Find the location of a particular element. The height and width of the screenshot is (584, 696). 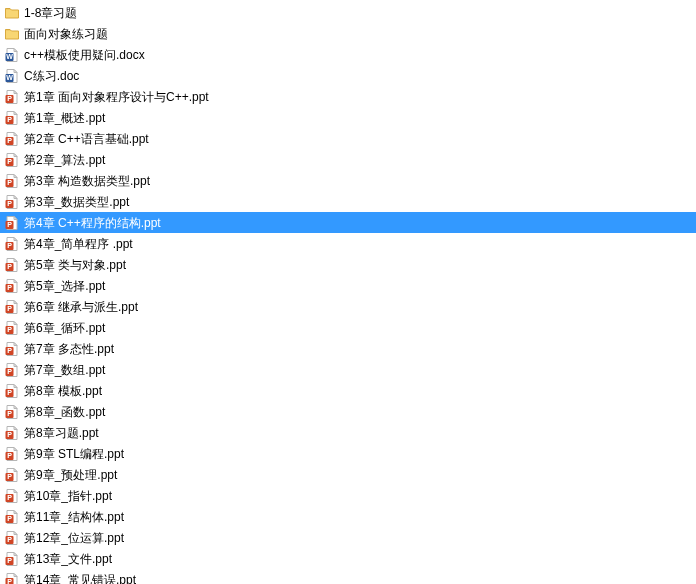

file-row: WC练习.doc is located at coordinates (348, 76).